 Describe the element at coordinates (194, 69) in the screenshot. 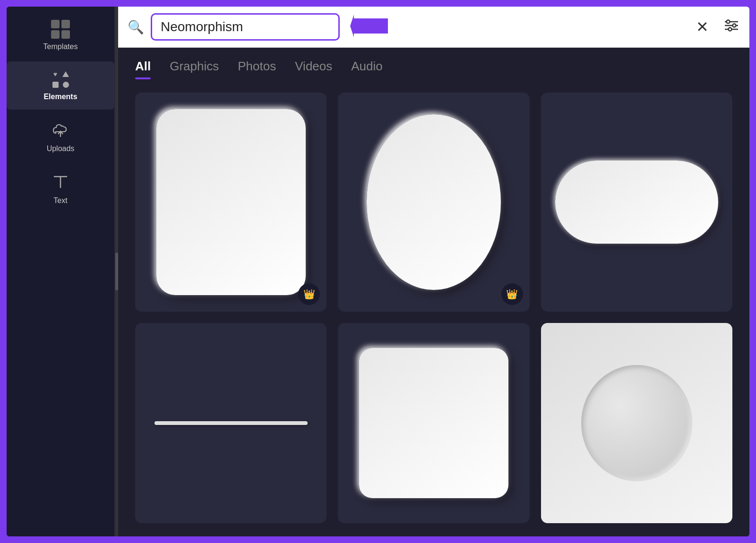

I see `tab-graphics: Graphics` at that location.